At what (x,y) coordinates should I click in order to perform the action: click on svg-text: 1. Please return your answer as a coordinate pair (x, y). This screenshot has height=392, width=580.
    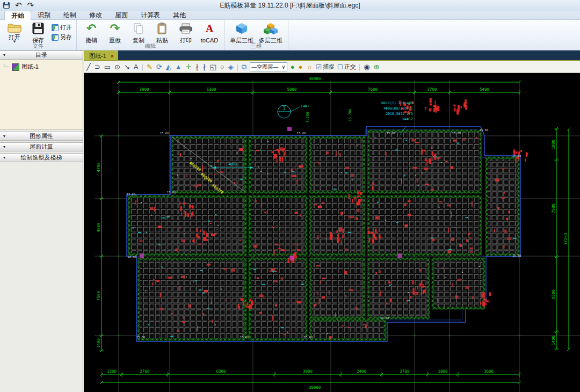
    Looking at the image, I should click on (285, 108).